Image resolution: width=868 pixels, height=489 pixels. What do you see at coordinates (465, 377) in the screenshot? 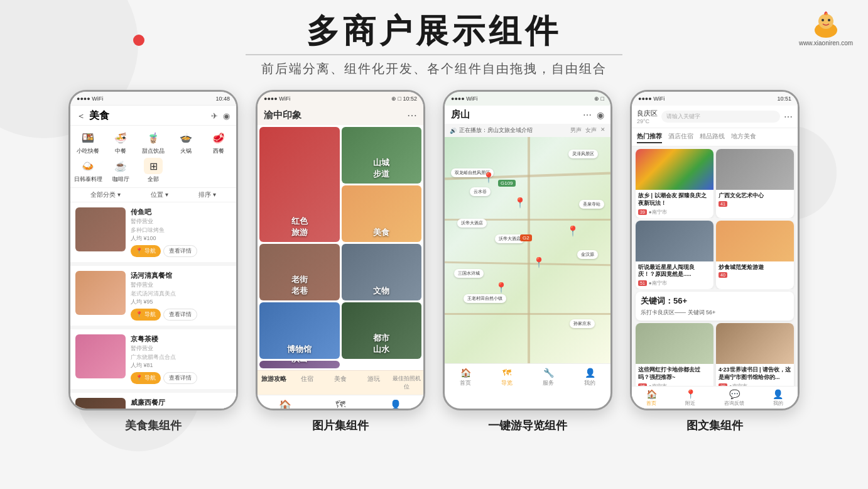
I see `p3-nav-home: 🏠 首页` at bounding box center [465, 377].